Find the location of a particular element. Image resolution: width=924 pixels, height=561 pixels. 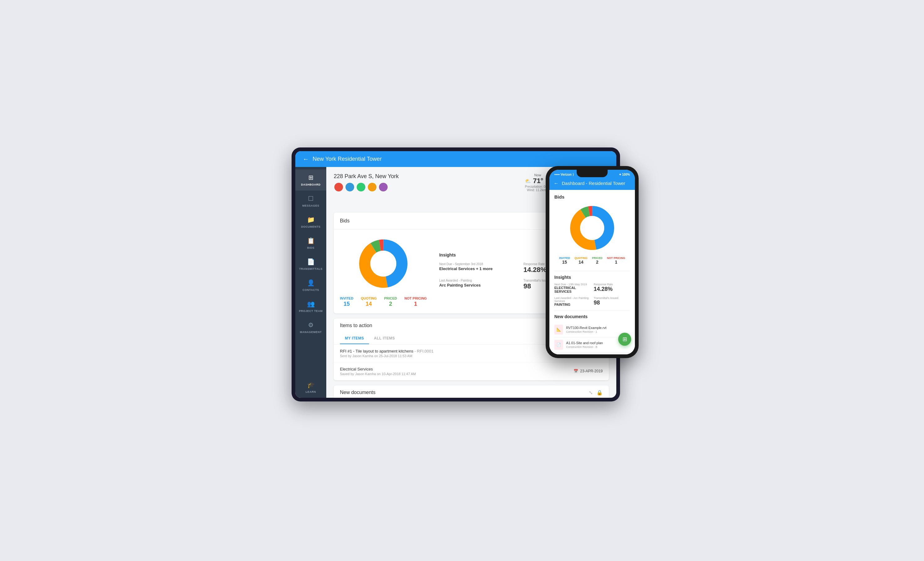

management-icon: ⚙ is located at coordinates (310, 325).